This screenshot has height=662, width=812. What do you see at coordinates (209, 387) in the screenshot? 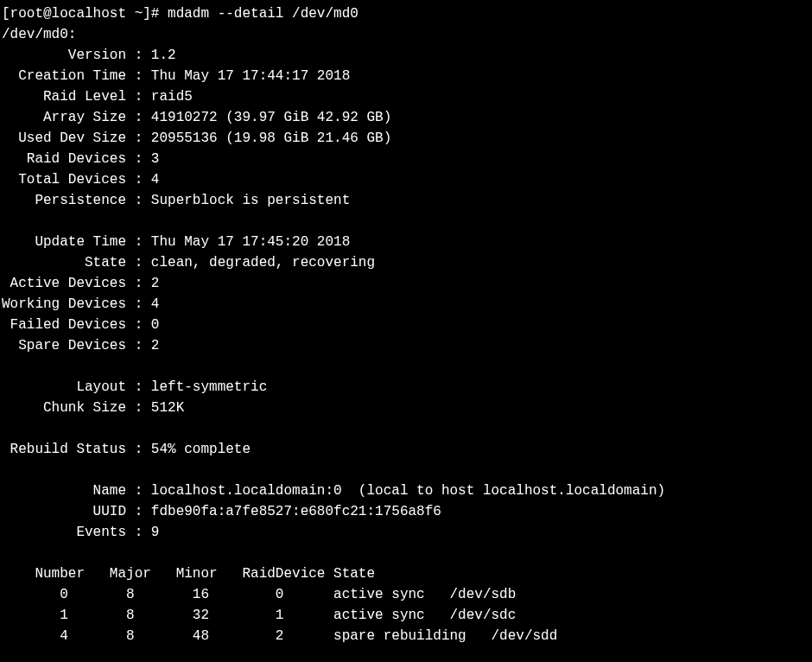
I see `prop-value: left-symmetric` at bounding box center [209, 387].